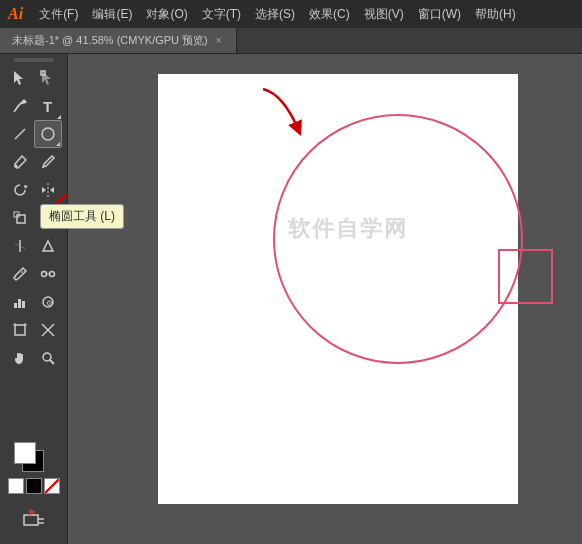 Image resolution: width=582 pixels, height=544 pixels. Describe the element at coordinates (34, 246) in the screenshot. I see `tool-row-width` at that location.